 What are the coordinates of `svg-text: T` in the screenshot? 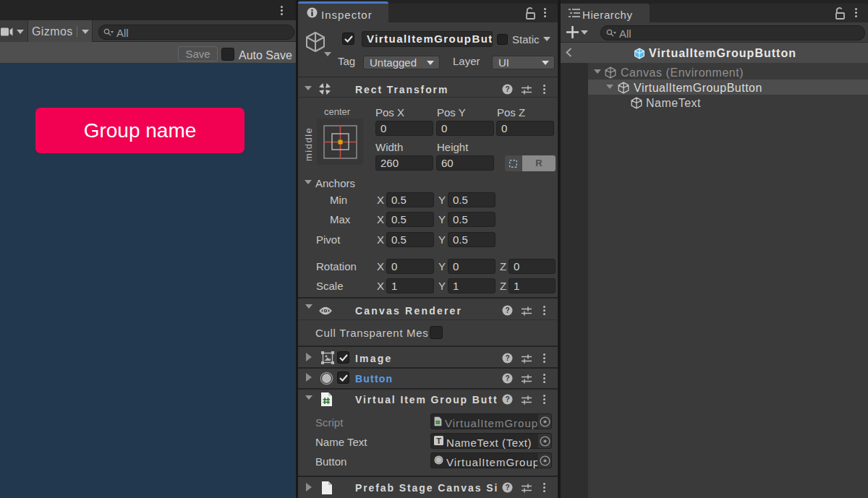 It's located at (438, 441).